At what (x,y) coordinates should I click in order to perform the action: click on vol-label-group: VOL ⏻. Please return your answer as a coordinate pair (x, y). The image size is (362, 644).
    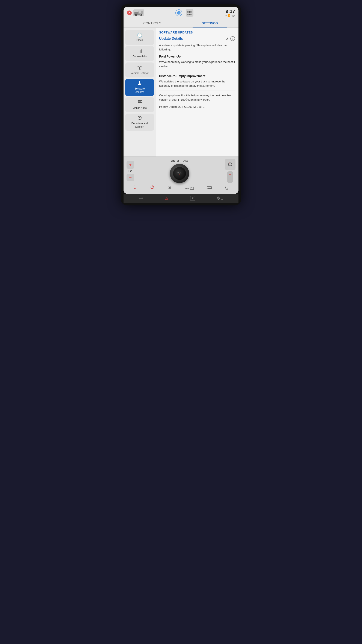
    Looking at the image, I should click on (179, 174).